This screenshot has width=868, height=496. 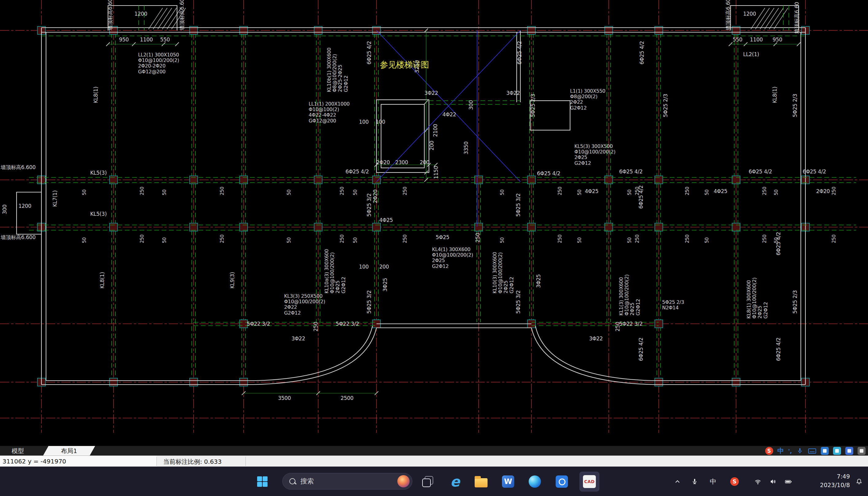 What do you see at coordinates (34, 461) in the screenshot?
I see `cursor-coordinates: 311062 y = -491970` at bounding box center [34, 461].